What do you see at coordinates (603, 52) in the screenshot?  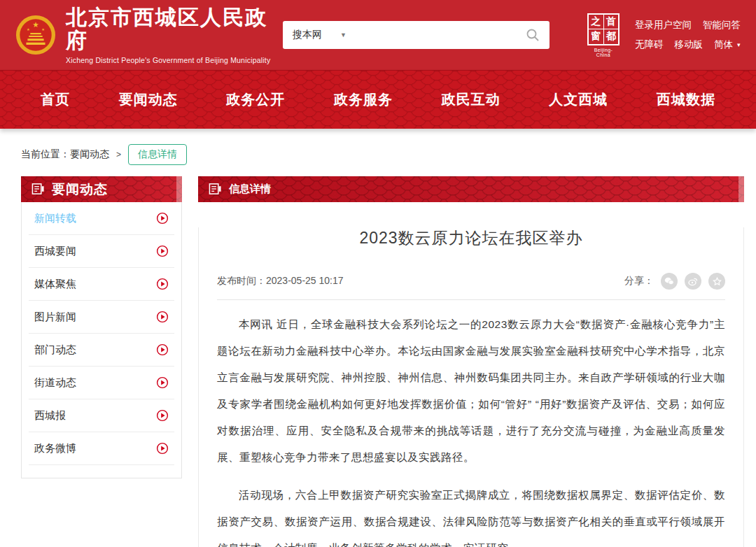 I see `capital-window-caption: Beijing-China` at bounding box center [603, 52].